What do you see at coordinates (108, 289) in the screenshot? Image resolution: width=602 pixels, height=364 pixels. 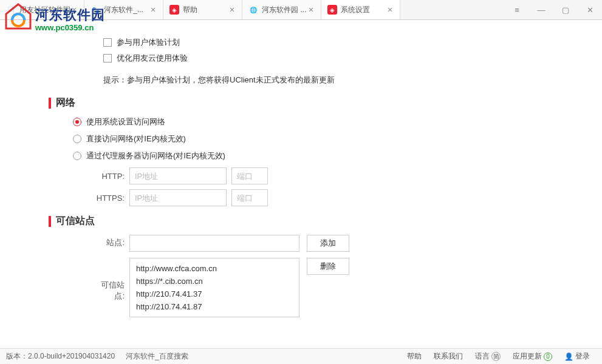 I see `trusted-sites-label: 可信站点:` at bounding box center [108, 289].